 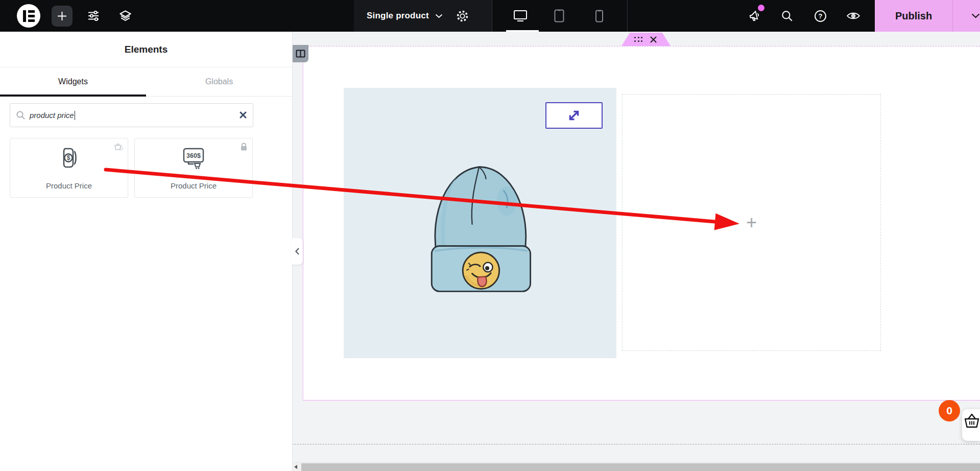 What do you see at coordinates (132, 115) in the screenshot?
I see `widget-search-input: product price` at bounding box center [132, 115].